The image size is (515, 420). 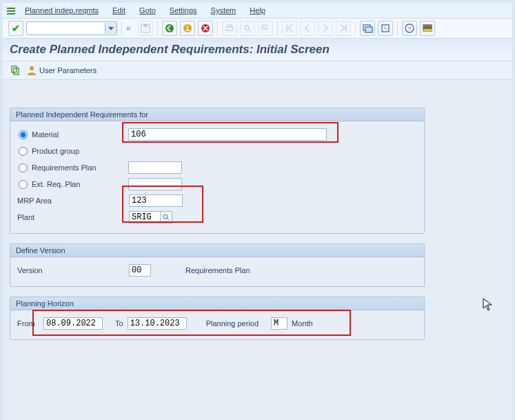 What do you see at coordinates (230, 28) in the screenshot?
I see `print-button` at bounding box center [230, 28].